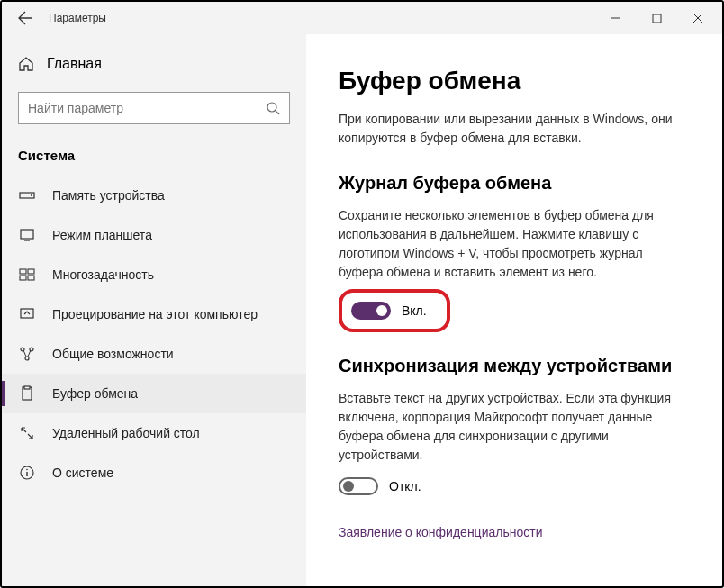 Image resolution: width=724 pixels, height=588 pixels. Describe the element at coordinates (27, 394) in the screenshot. I see `clipboard-icon` at that location.